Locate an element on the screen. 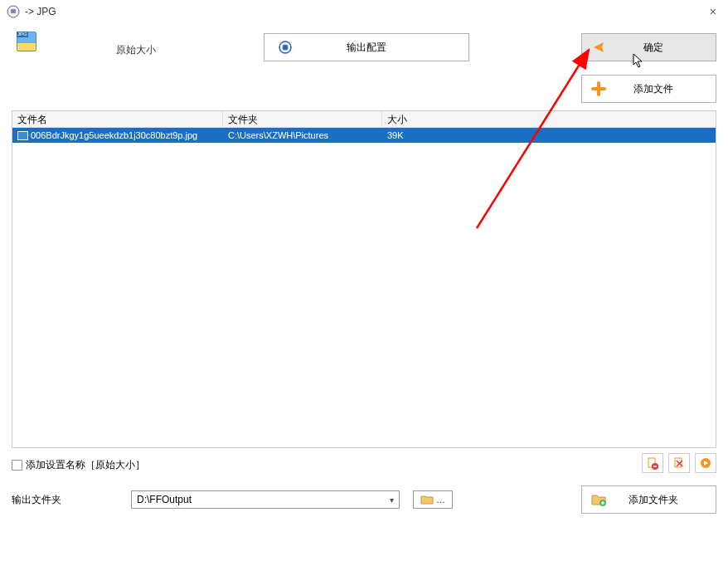 The image size is (728, 561). output-config-label: 输出配置 is located at coordinates (366, 48).